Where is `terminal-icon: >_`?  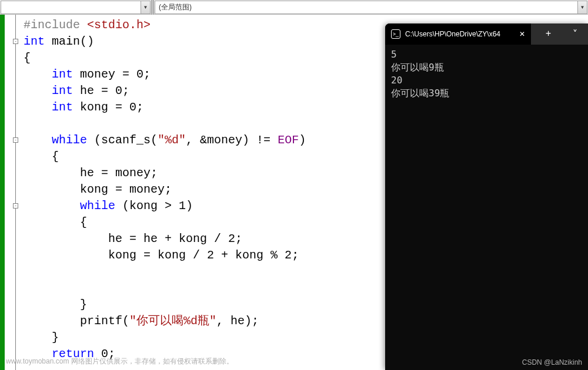
terminal-icon: >_ is located at coordinates (396, 34).